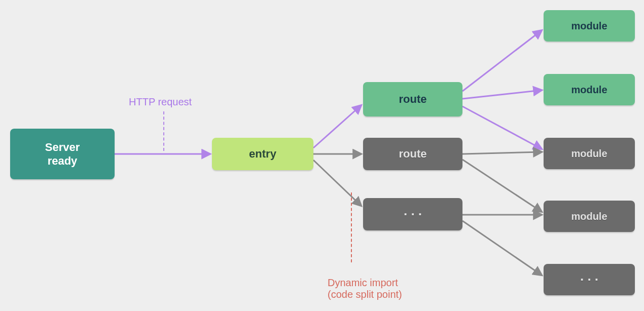  Describe the element at coordinates (263, 154) in the screenshot. I see `node-entry: entry` at that location.